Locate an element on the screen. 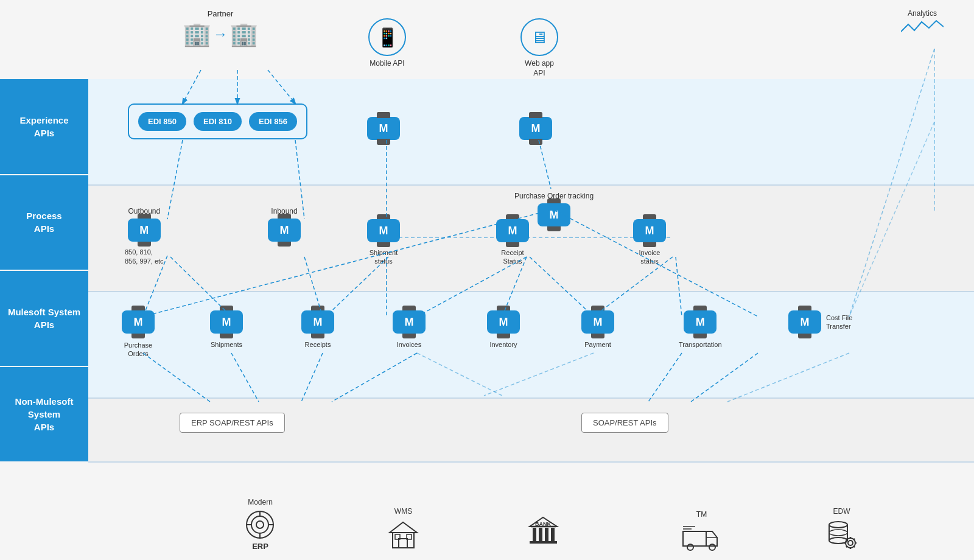 Image resolution: width=974 pixels, height=560 pixels. soap-rest-box: SOAP/REST APIs is located at coordinates (625, 422).